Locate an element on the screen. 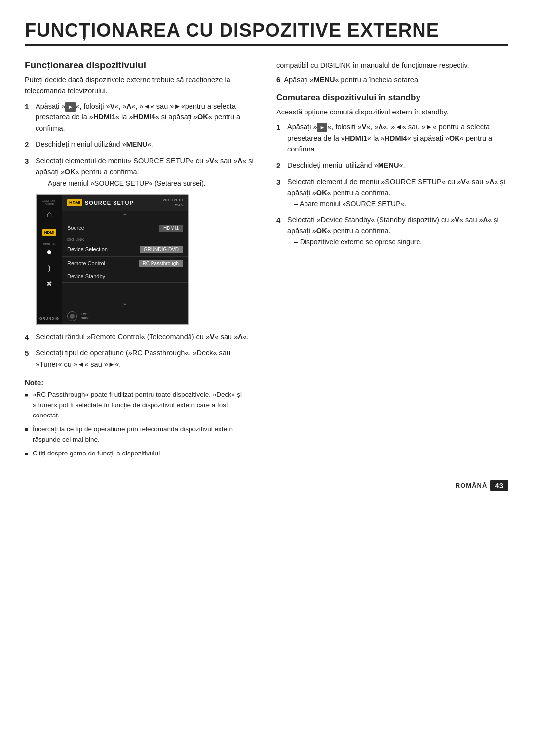 Image resolution: width=533 pixels, height=756 pixels. tv-source-label: Source is located at coordinates (76, 228).